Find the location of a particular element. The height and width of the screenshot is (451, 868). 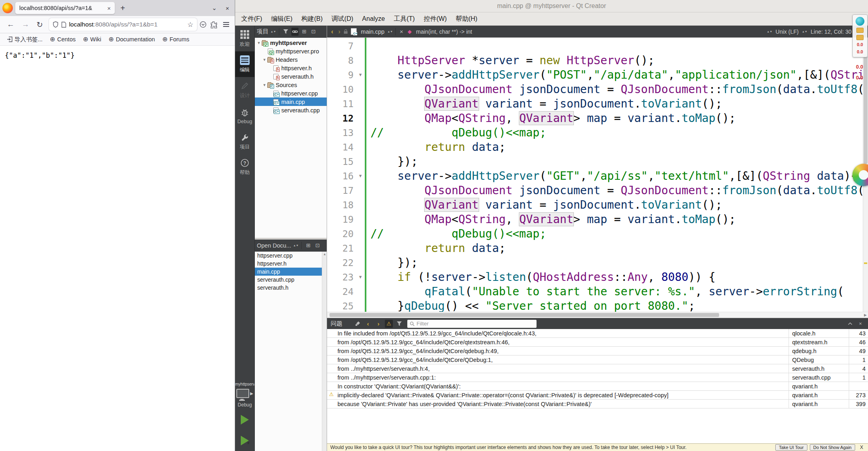

forward-icon: → is located at coordinates (26, 24).